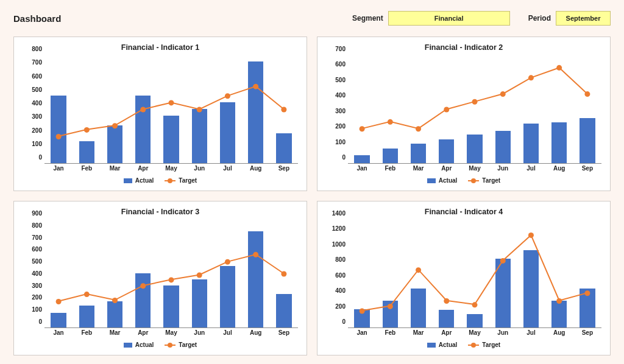  What do you see at coordinates (339, 243) in the screenshot?
I see `y-tick: 1000` at bounding box center [339, 243].